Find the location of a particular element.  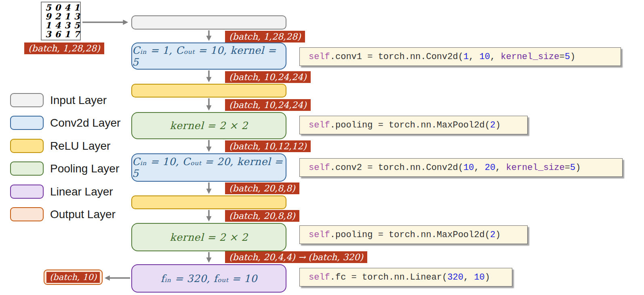

shape-badge-input-image: (batch, 1,28,28) is located at coordinates (64, 49).